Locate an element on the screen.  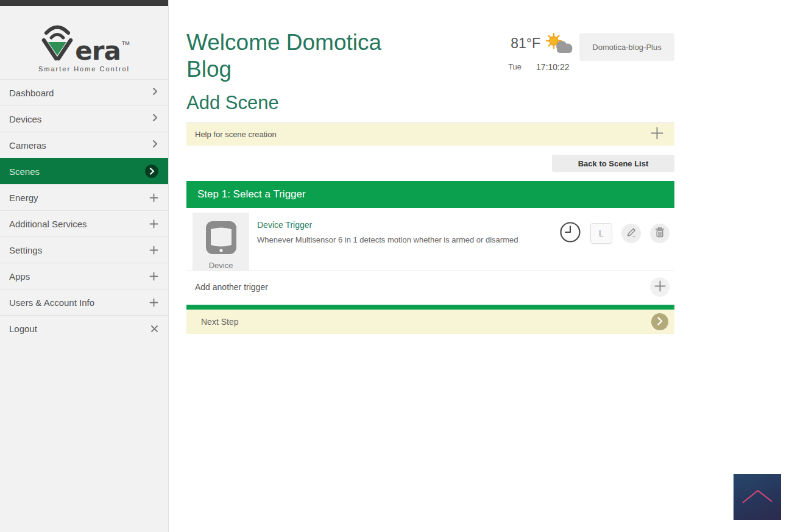
add-another-trigger-label: Add another trigger is located at coordinates (232, 287).